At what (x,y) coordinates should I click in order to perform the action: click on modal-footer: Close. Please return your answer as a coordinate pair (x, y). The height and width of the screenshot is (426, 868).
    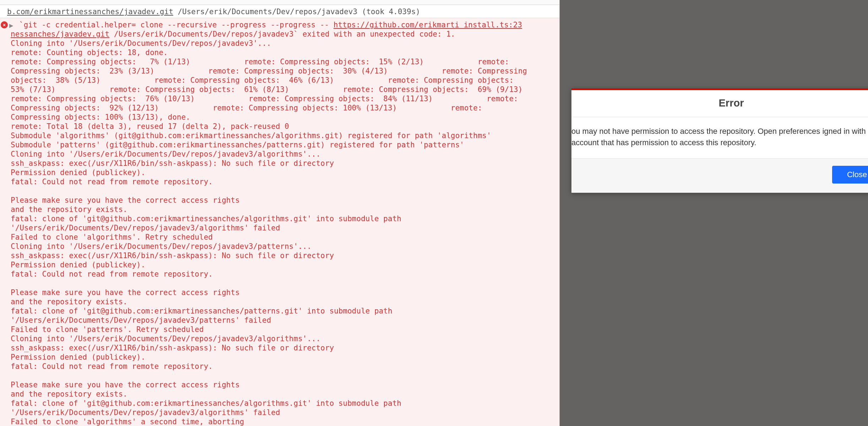
    Looking at the image, I should click on (720, 176).